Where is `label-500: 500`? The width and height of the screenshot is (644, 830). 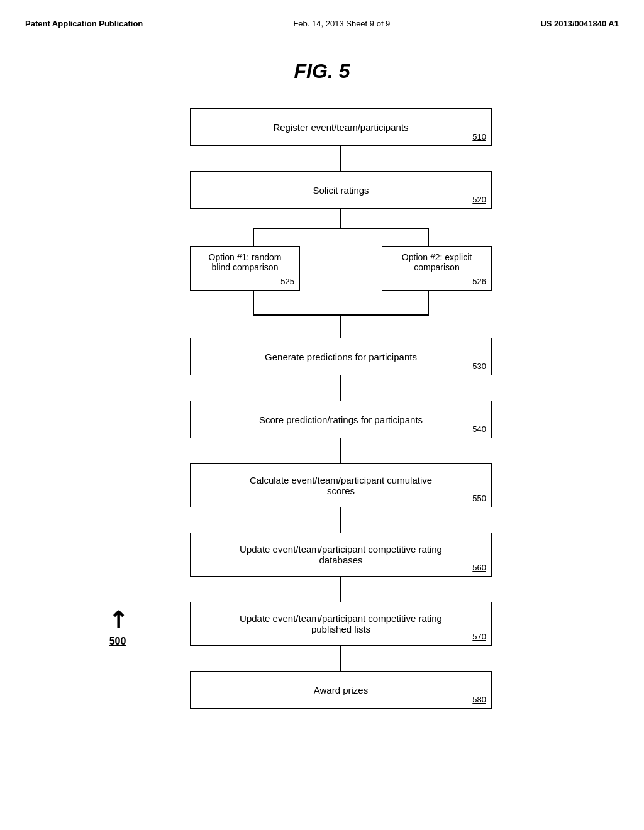 label-500: 500 is located at coordinates (118, 641).